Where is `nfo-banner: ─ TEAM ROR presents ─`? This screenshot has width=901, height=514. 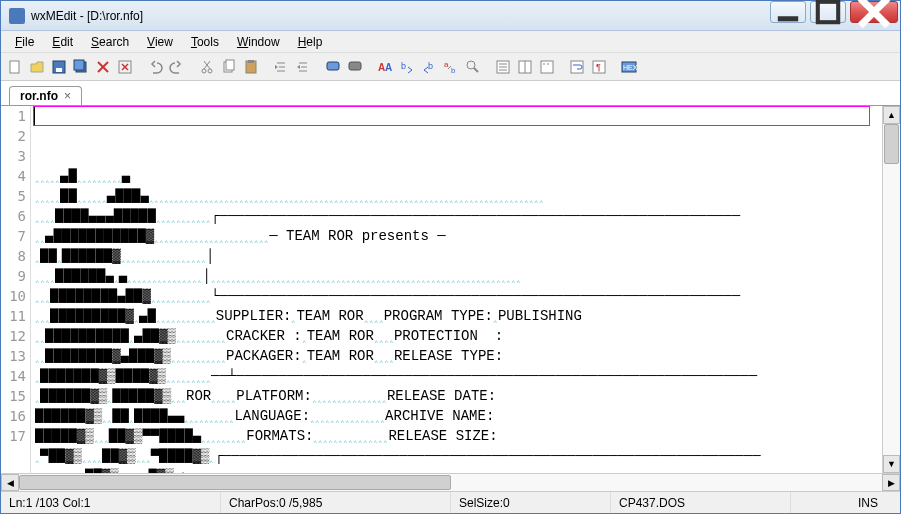
nfo-banner: ─ TEAM ROR presents ─ is located at coordinates (357, 236).